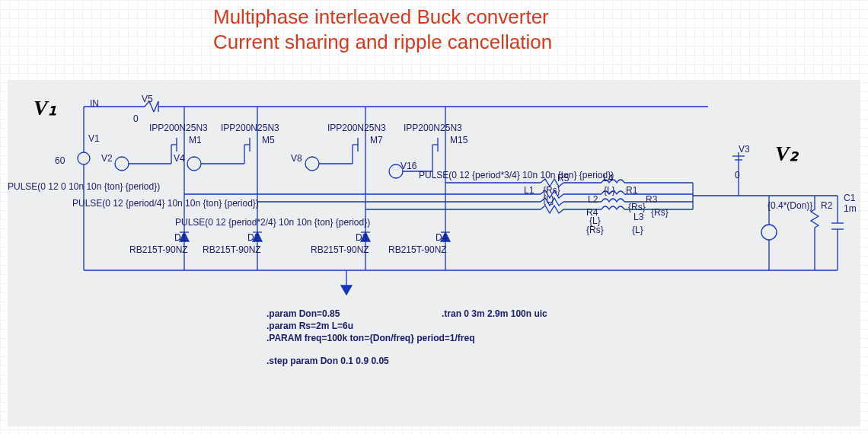  I want to click on node-zero-left: 0, so click(136, 119).